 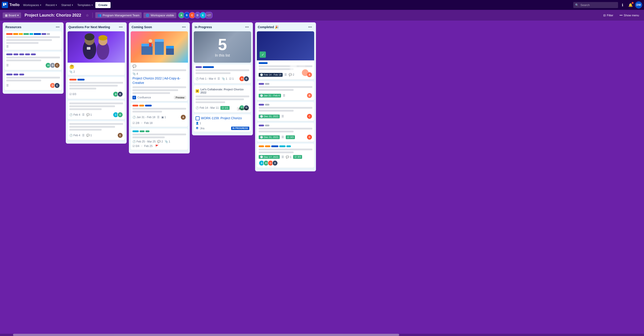 I want to click on column-resources: Resources •••, so click(x=33, y=58).